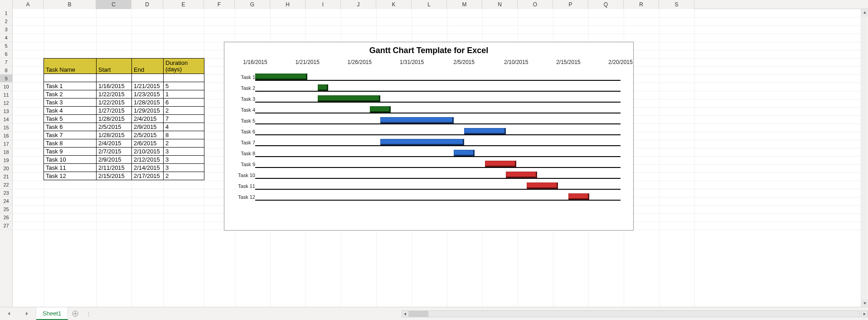  Describe the element at coordinates (865, 303) in the screenshot. I see `scroll-down-arrow` at that location.